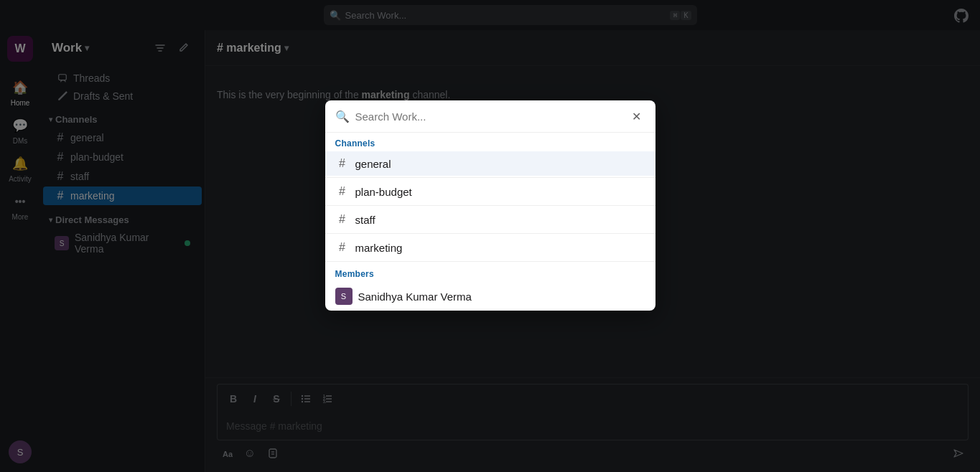 Image resolution: width=980 pixels, height=472 pixels. What do you see at coordinates (637, 116) in the screenshot?
I see `modal-close-button: ✕` at bounding box center [637, 116].